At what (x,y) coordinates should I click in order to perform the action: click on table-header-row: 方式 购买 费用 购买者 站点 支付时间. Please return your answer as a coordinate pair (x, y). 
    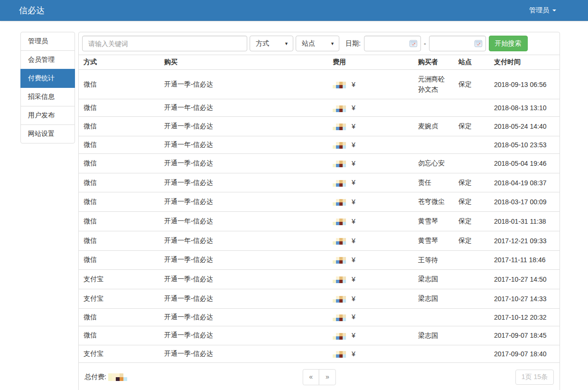
    Looking at the image, I should click on (319, 63).